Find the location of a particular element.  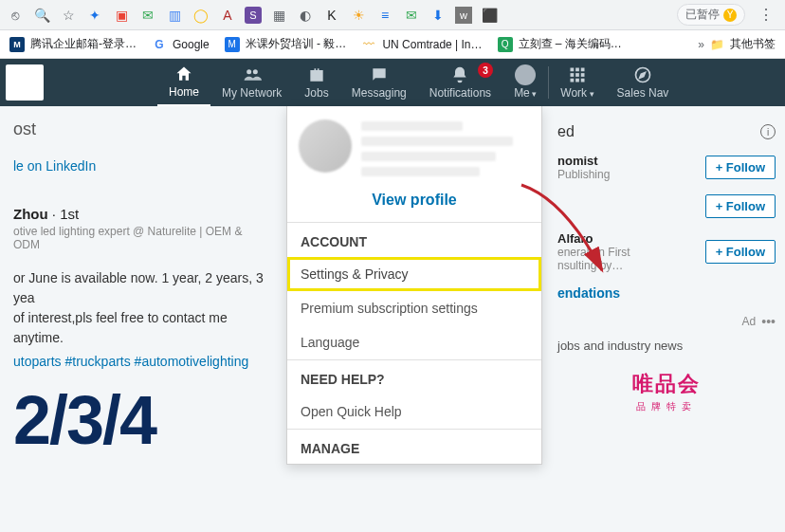

notification-badge: 3 is located at coordinates (485, 70).